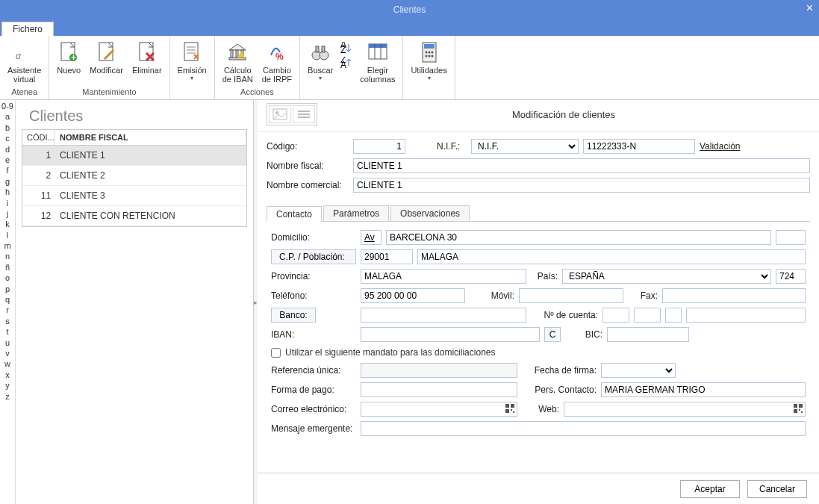 The height and width of the screenshot is (504, 819). Describe the element at coordinates (673, 315) in the screenshot. I see `cuenta-3-input` at that location.